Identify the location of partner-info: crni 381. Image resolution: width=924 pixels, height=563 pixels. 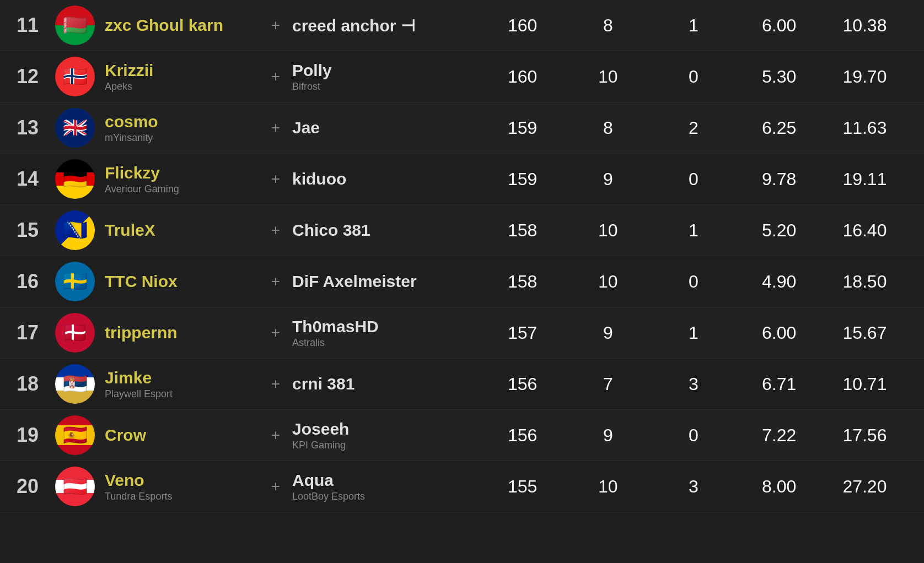
(386, 384).